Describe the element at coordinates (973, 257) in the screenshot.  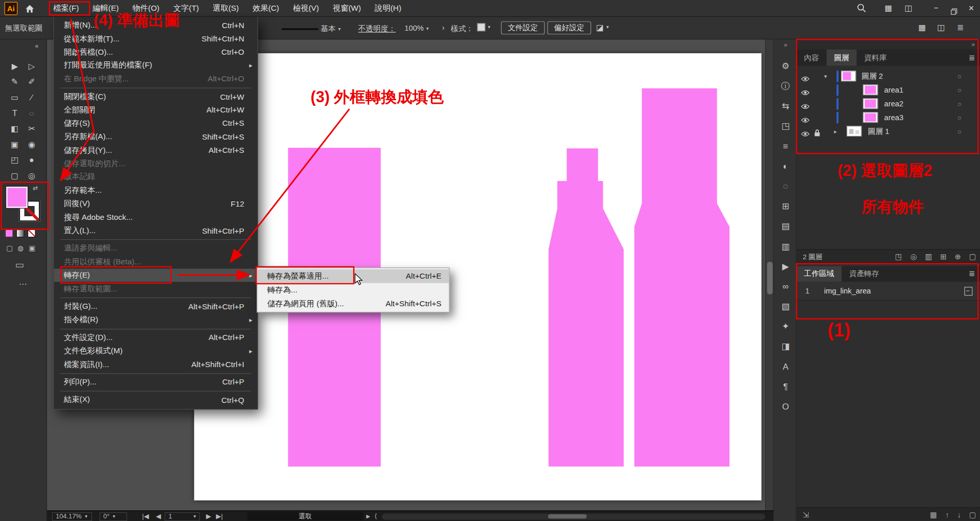
I see `delete-layer-icon: ▢` at that location.